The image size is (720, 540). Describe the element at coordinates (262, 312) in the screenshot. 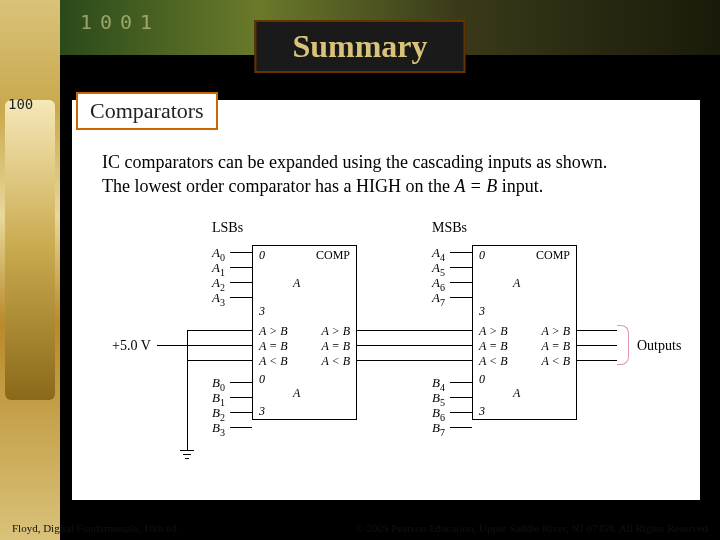

I see `three-a1: 3` at that location.